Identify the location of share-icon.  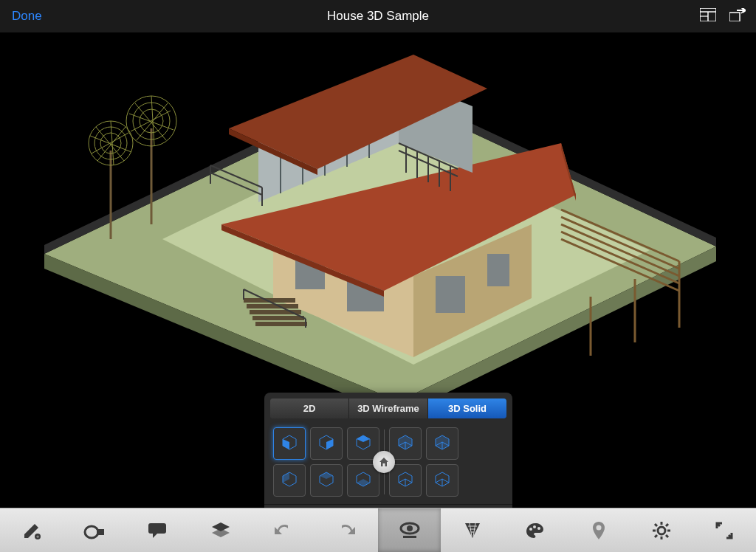
(738, 16).